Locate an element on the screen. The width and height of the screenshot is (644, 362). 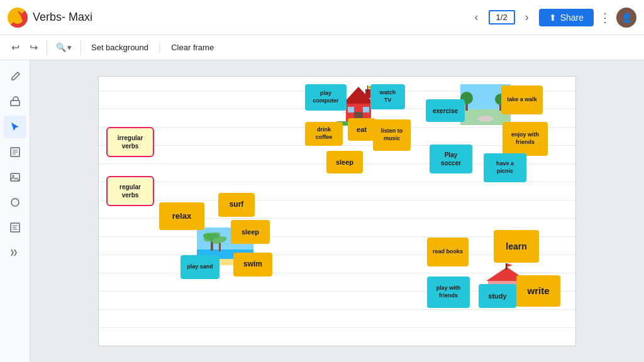
header-right: ⬆ Share ⋮ 👤 is located at coordinates (587, 18).